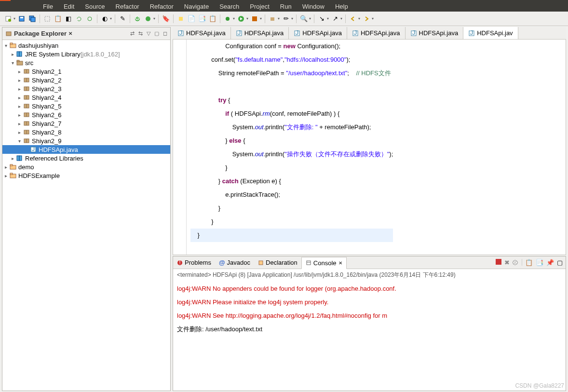 The height and width of the screenshot is (392, 568). Describe the element at coordinates (366, 19) in the screenshot. I see `forward-icon` at that location.